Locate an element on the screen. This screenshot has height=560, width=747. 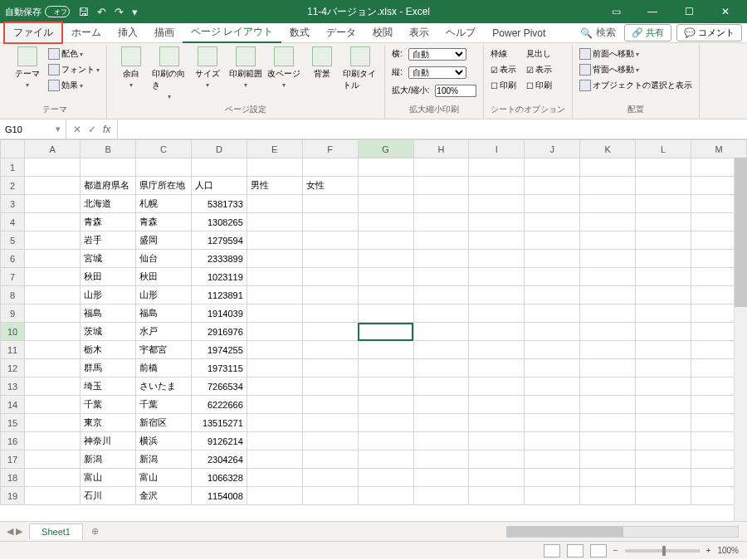
width-select: 自動 is located at coordinates (437, 55).